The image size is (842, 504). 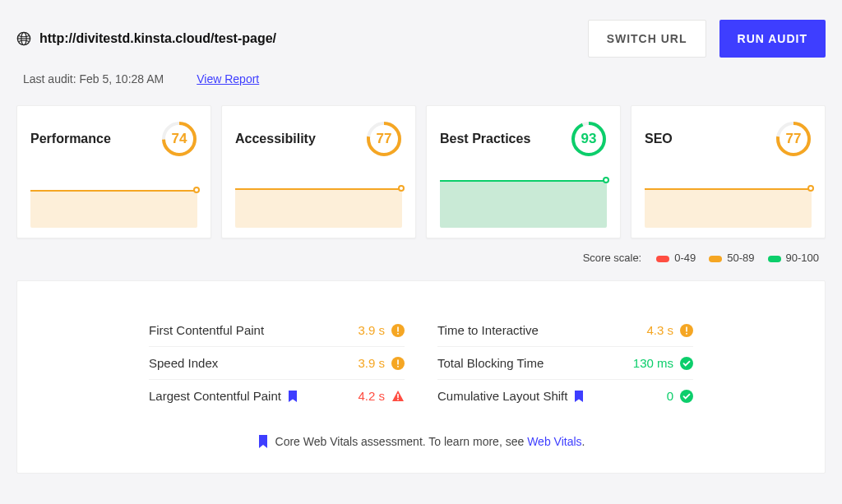 What do you see at coordinates (146, 39) in the screenshot?
I see `url-display: http://divitestd.kinsta.cloud/test-page/` at bounding box center [146, 39].